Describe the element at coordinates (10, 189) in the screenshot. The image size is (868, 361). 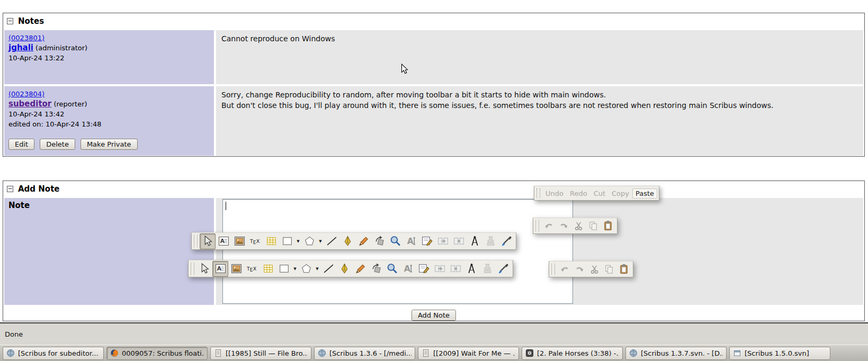
I see `collapse-add-note-icon: −` at that location.